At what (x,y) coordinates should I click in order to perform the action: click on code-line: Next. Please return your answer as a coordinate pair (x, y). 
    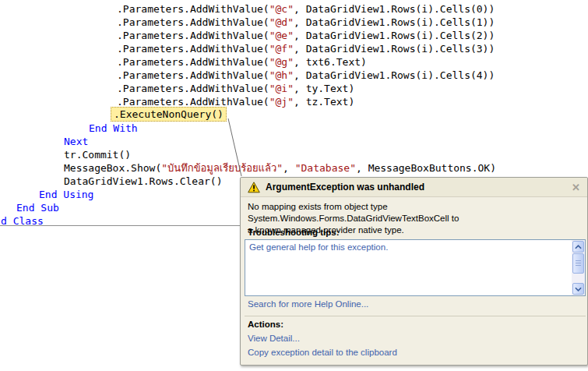
    Looking at the image, I should click on (76, 142).